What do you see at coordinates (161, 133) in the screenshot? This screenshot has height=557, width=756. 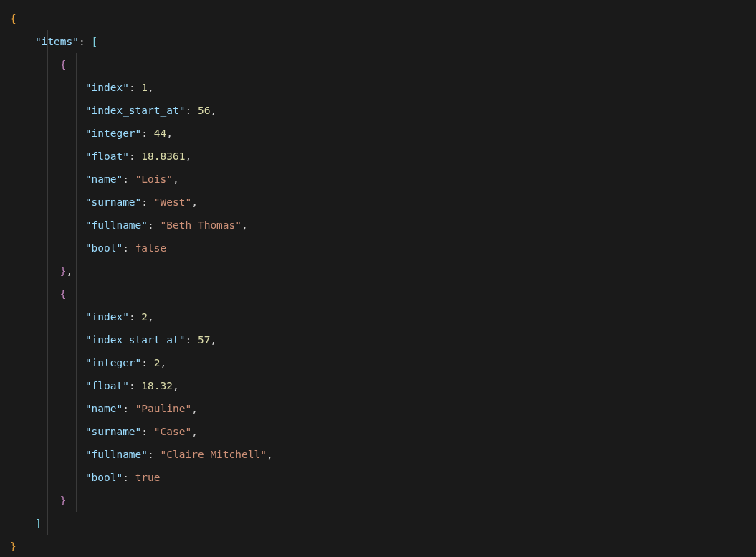 I see `json-number: 44` at bounding box center [161, 133].